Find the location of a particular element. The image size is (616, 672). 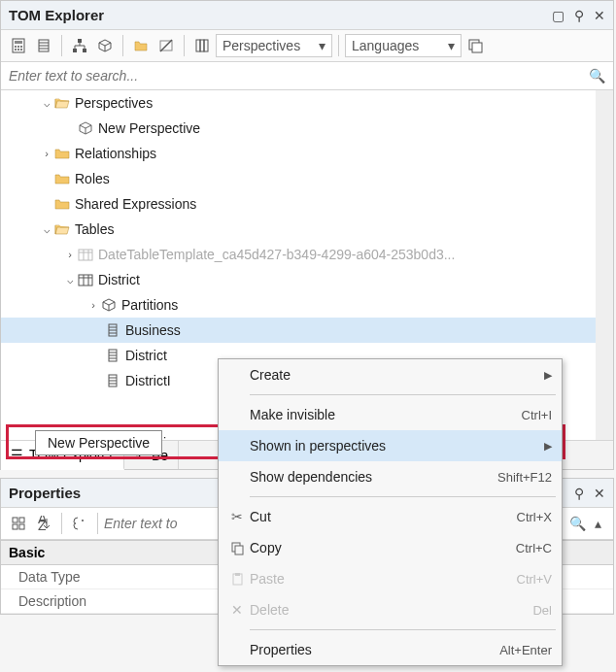

tool-columns-toggle-icon is located at coordinates (202, 46).